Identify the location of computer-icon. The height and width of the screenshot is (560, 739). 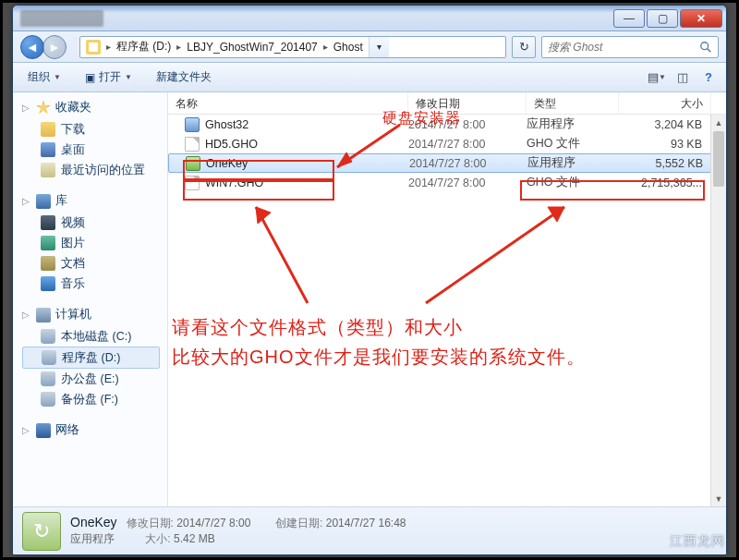
(43, 315).